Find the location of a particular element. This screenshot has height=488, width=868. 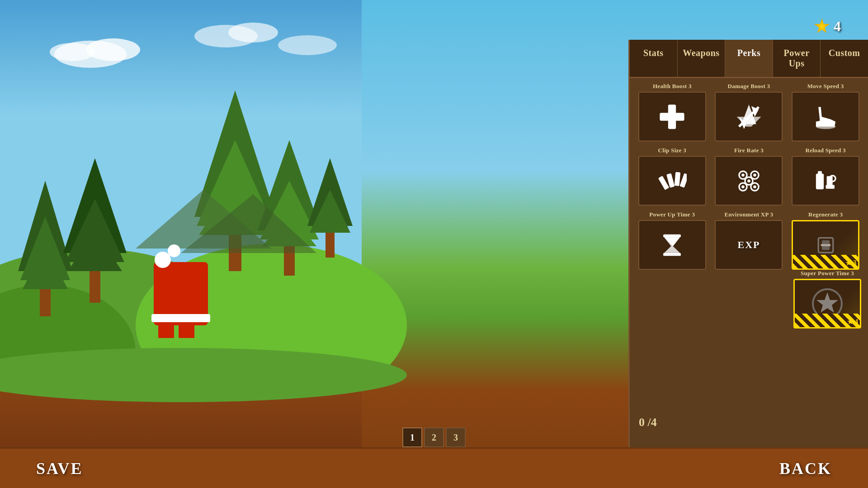

page-btn-1: 1 is located at coordinates (412, 437).